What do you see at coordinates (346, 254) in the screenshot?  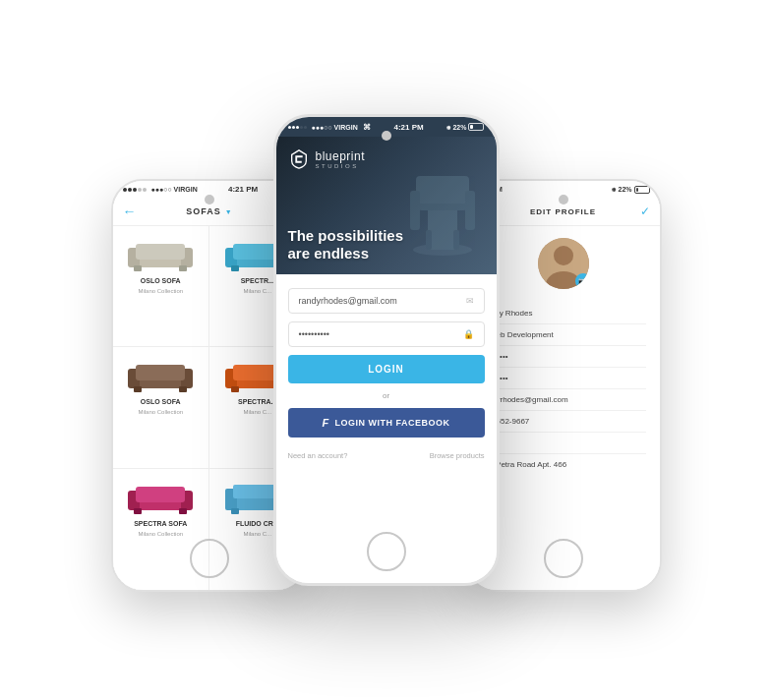 I see `tagline-line2: are endless` at bounding box center [346, 254].